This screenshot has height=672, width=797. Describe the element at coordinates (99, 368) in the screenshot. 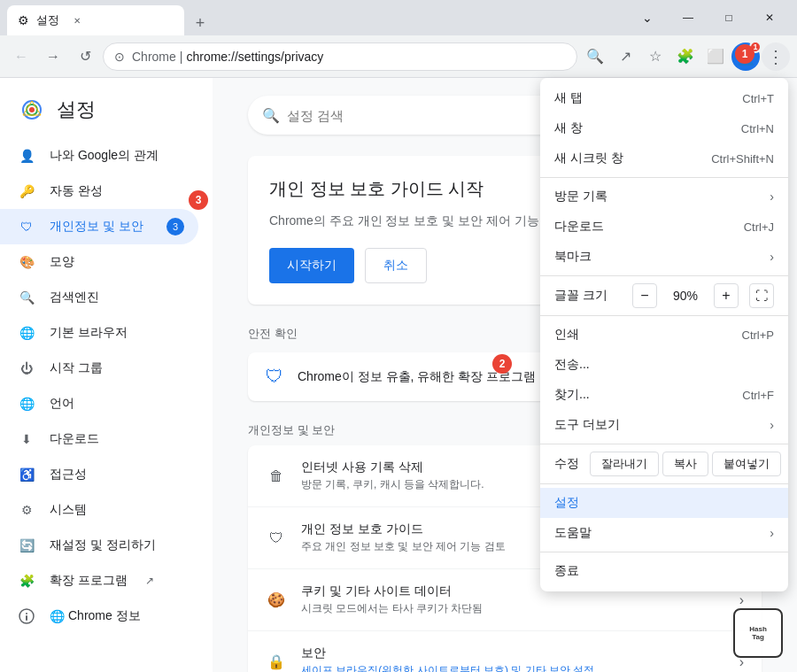

I see `sidebar-item-startup: ⏻ 시작 그룹` at that location.